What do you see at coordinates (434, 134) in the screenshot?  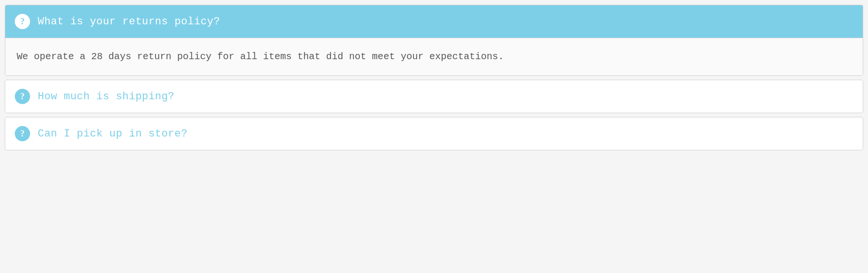 I see `faq-header-pickup: ? Can I pick up in store?` at bounding box center [434, 134].